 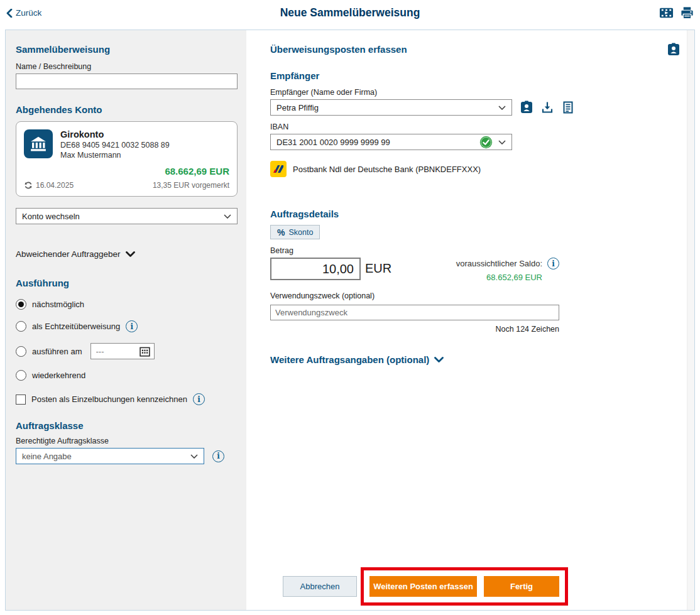 What do you see at coordinates (349, 359) in the screenshot?
I see `more-details-label: Weitere Auftragsangaben (optional)` at bounding box center [349, 359].